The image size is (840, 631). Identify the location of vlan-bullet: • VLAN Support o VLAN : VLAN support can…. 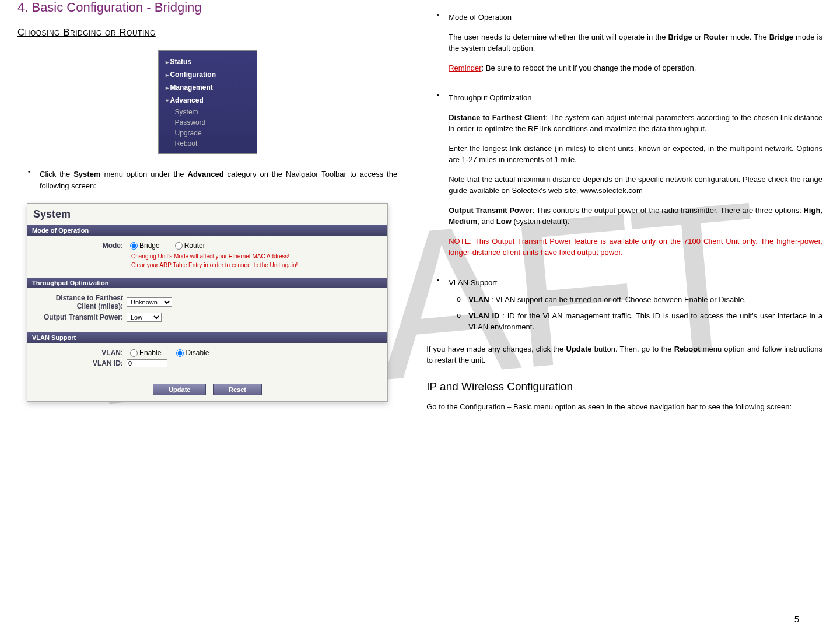
(624, 307).